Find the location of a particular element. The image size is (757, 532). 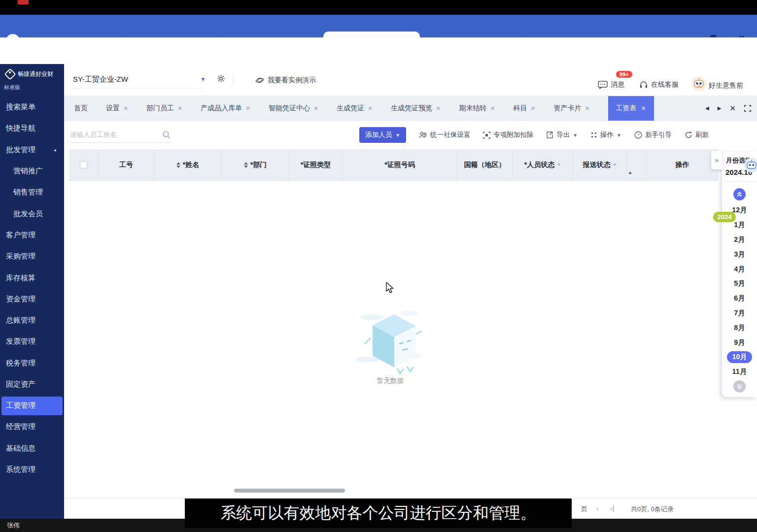

tab-home: 首页 is located at coordinates (81, 108).